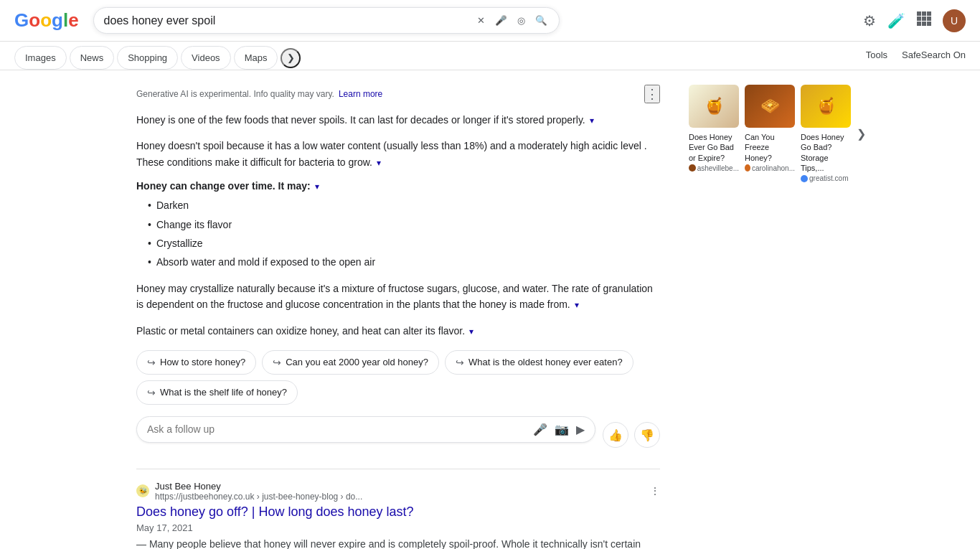  I want to click on result-favicon: 🐝, so click(143, 491).